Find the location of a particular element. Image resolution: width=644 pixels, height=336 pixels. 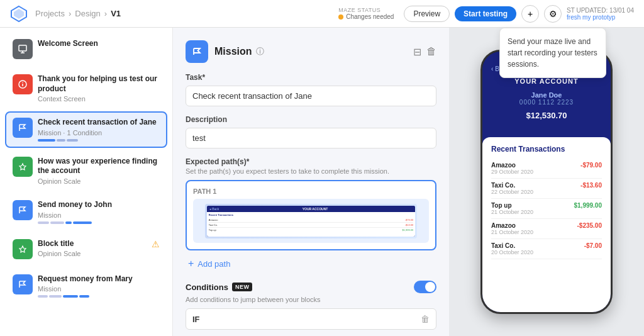

tx-amount: $1,999.00 is located at coordinates (589, 209).